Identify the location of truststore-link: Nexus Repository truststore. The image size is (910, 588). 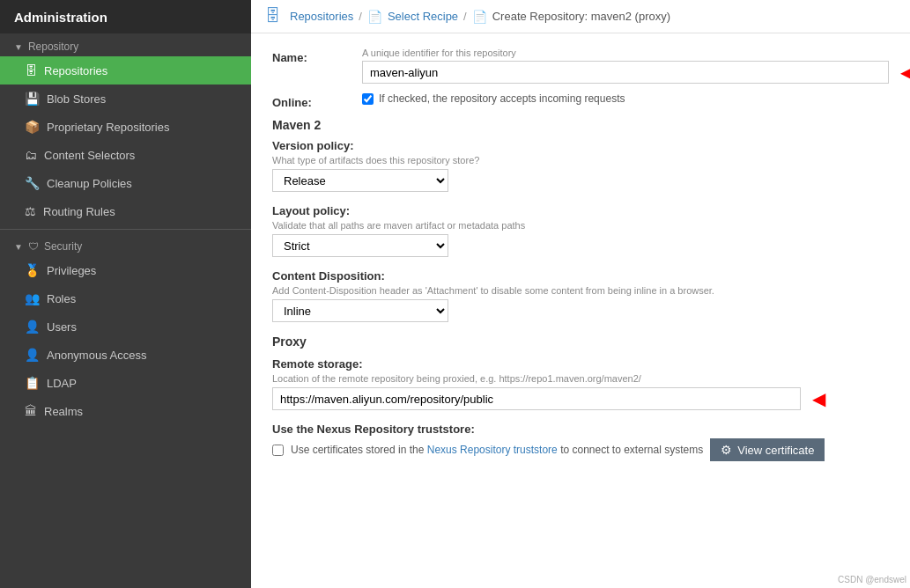
(492, 450).